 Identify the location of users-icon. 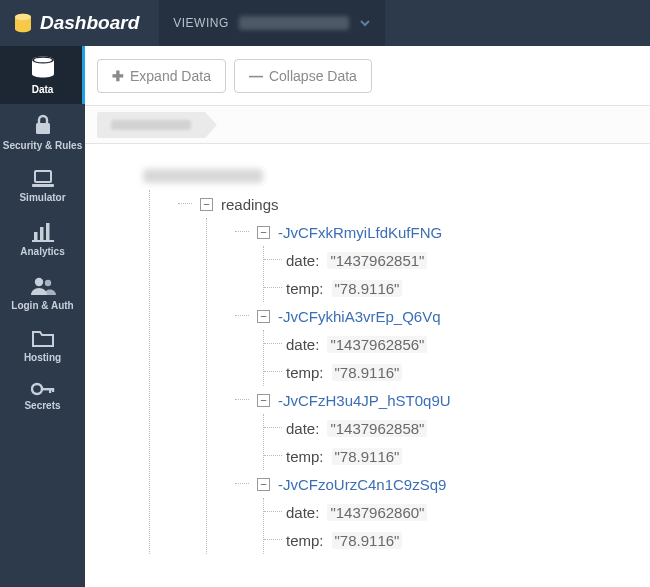
(43, 286).